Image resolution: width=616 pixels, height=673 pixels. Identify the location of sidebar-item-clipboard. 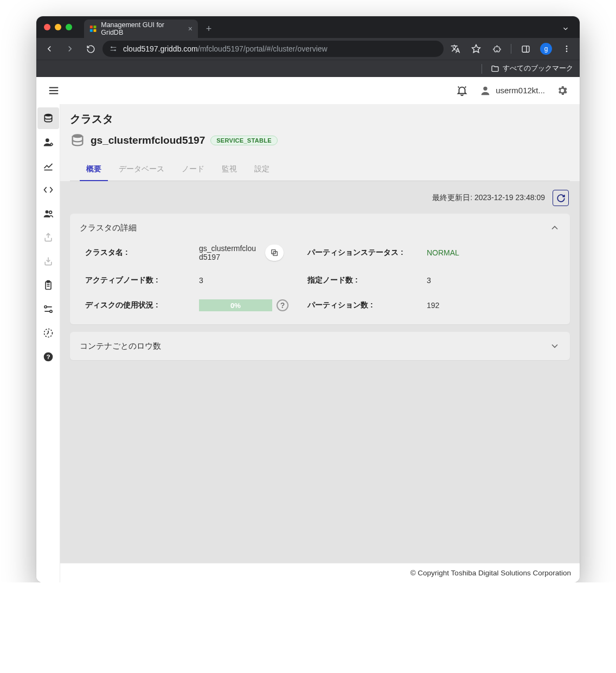
(48, 285).